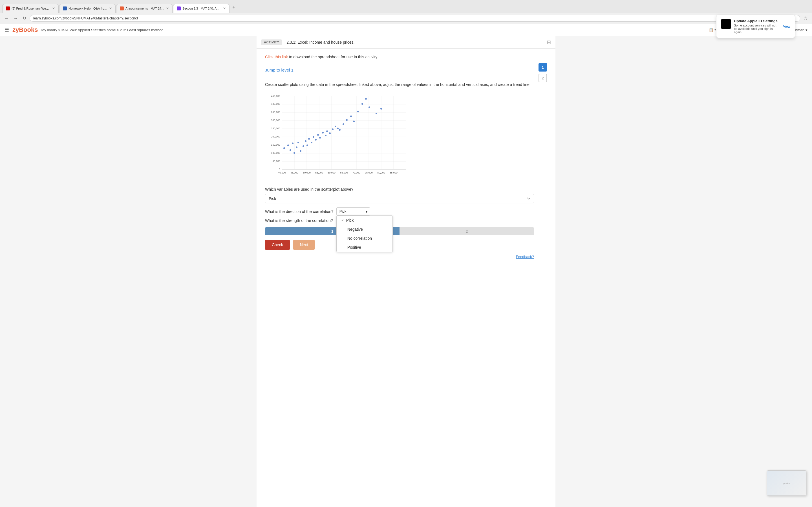 The width and height of the screenshot is (812, 507). What do you see at coordinates (406, 43) in the screenshot?
I see `activity-header: ACTIVITY 2.3.1: Excel: Income and house …` at bounding box center [406, 43].